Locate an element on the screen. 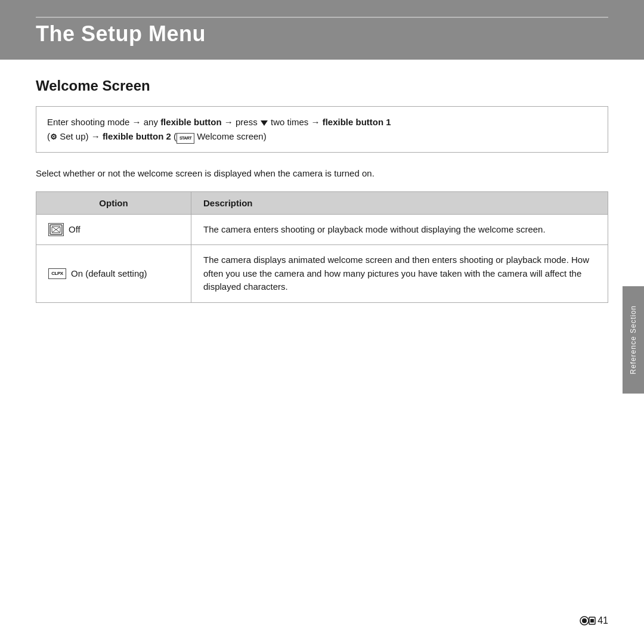 The width and height of the screenshot is (644, 644). col-header-description: Description is located at coordinates (400, 203).